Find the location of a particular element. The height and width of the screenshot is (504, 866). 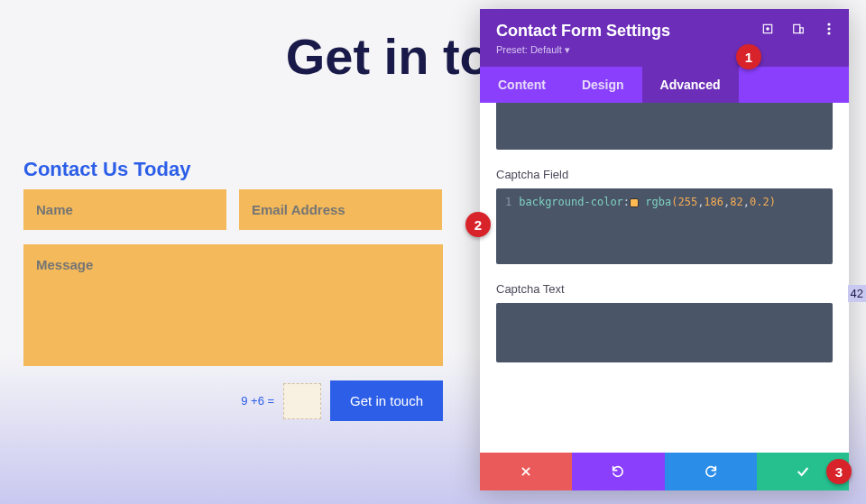

undo-button is located at coordinates (618, 472).